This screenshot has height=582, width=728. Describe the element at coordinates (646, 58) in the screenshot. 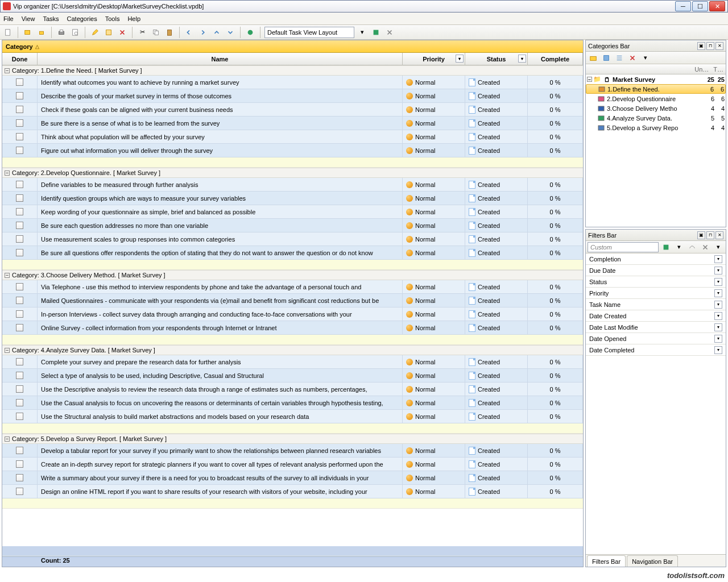

I see `cat-more-icon: ▾` at that location.